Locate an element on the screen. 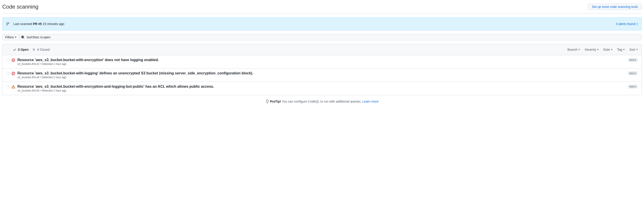 The width and height of the screenshot is (644, 216). banner-pr-ref: PR #5 is located at coordinates (38, 24).